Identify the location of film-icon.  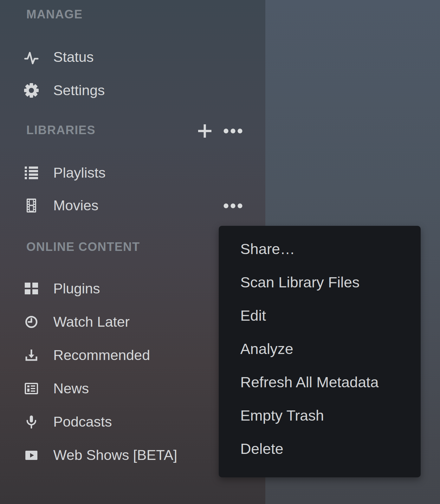
(31, 206).